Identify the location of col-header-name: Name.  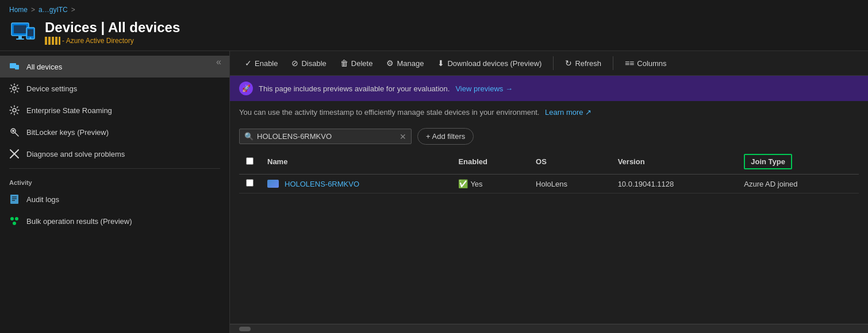
(356, 162).